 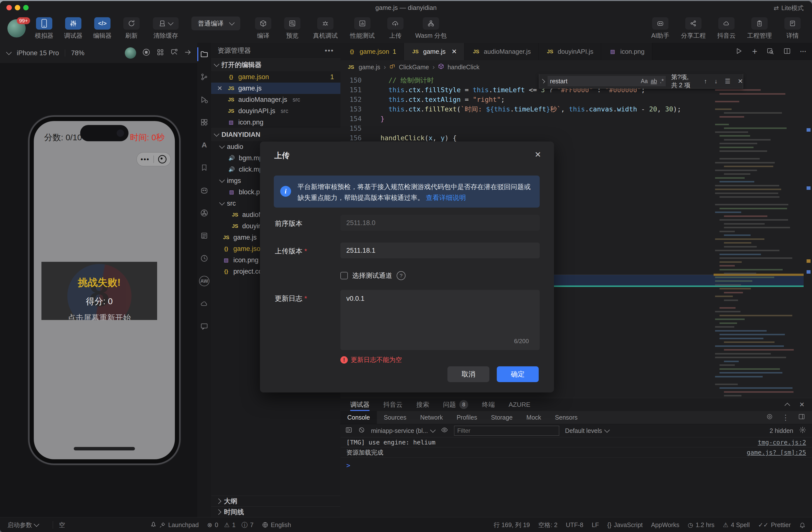 I want to click on close-icon: ✕, so click(x=220, y=88).